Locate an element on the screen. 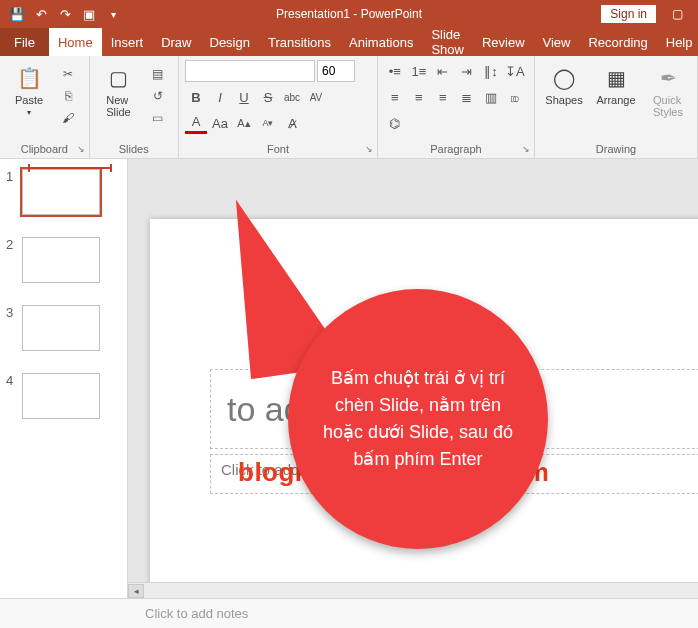  insertion-indicator is located at coordinates (70, 168).